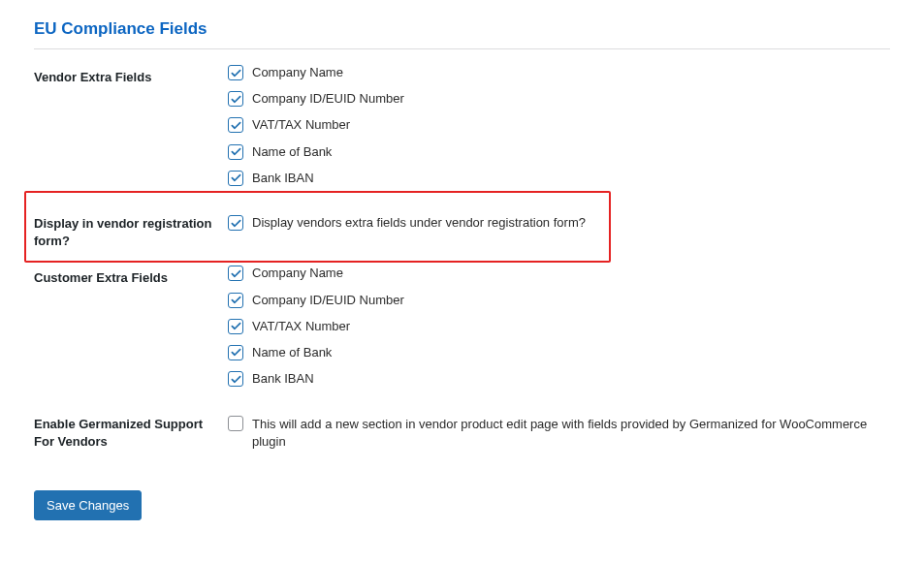  What do you see at coordinates (236, 223) in the screenshot?
I see `checkbox-display-vendor-reg` at bounding box center [236, 223].